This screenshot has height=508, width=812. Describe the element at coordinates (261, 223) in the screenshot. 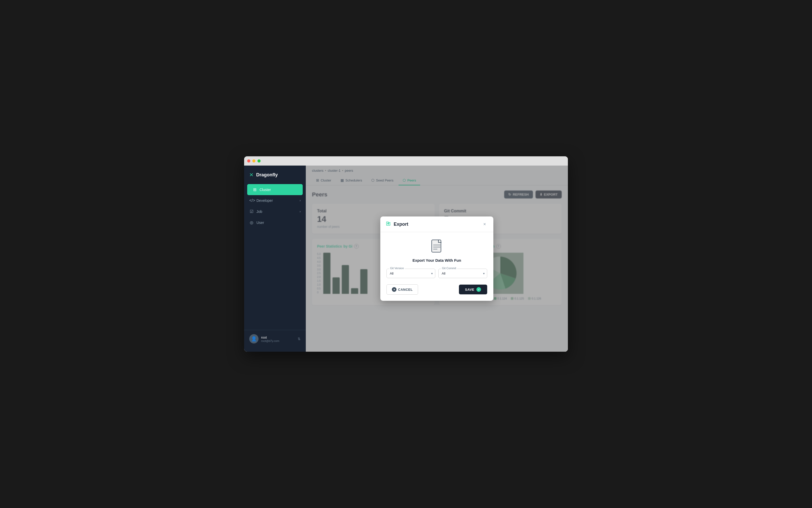

I see `sidebar-label-user: User` at that location.